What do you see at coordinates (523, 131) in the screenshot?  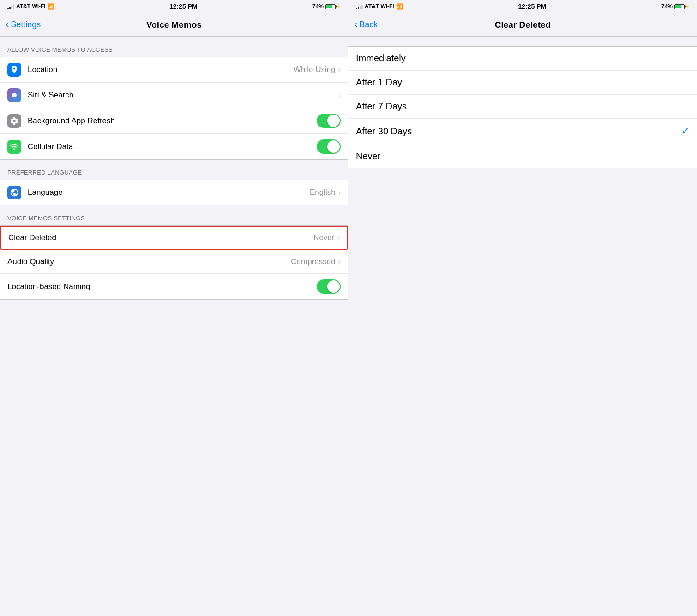 I see `option-after-30-days: After 30 Days ✓` at bounding box center [523, 131].